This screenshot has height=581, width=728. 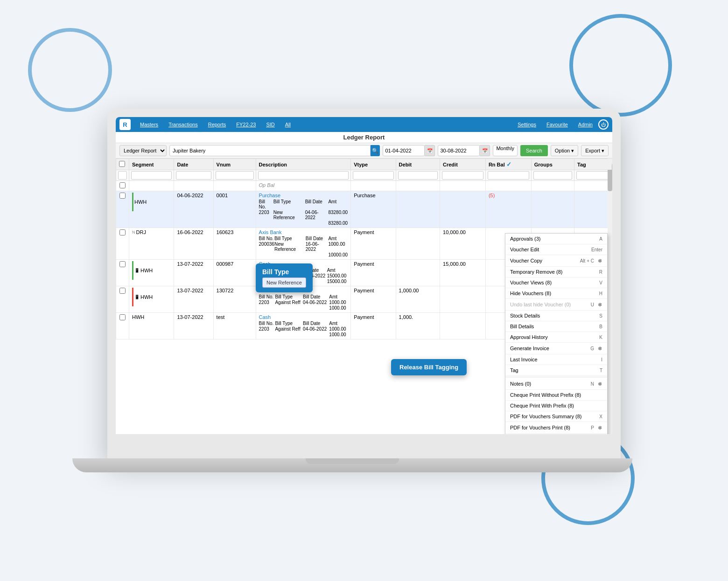 I want to click on ctx-item-approvals: Approvals (3) A, so click(x=556, y=239).